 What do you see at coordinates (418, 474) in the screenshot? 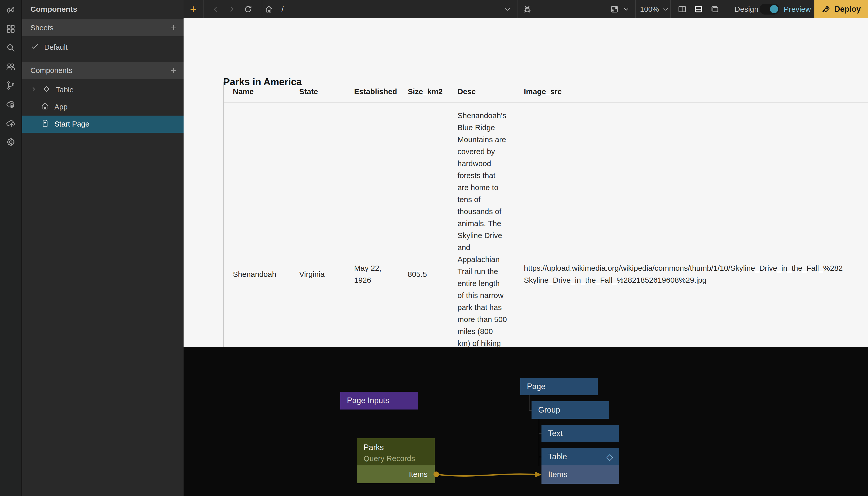
I see `query-port-label: Items` at bounding box center [418, 474].